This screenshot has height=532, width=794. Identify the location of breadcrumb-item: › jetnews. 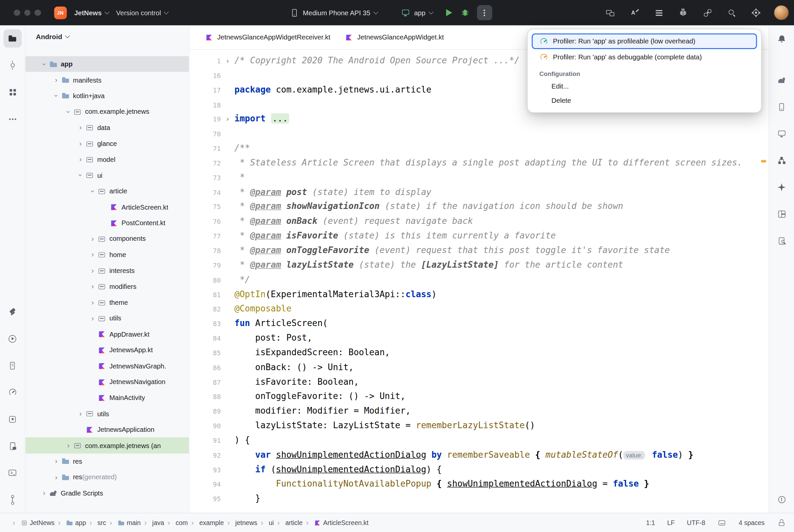
(240, 522).